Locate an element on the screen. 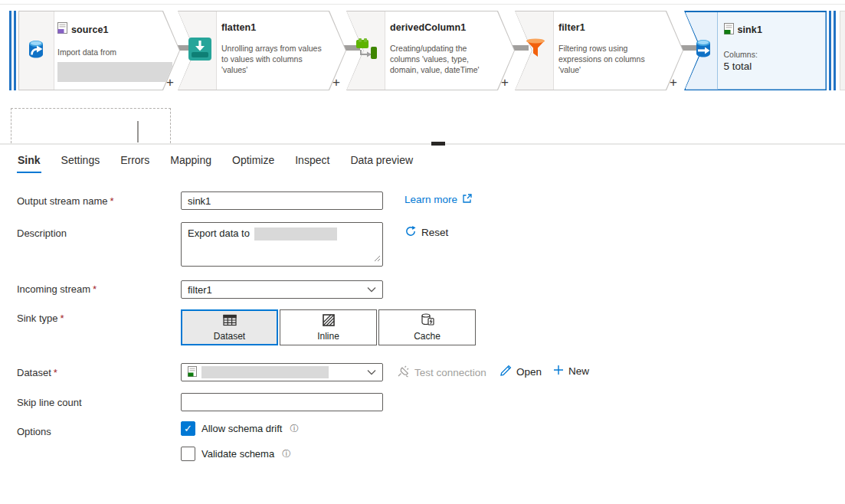  new-label: New is located at coordinates (579, 371).